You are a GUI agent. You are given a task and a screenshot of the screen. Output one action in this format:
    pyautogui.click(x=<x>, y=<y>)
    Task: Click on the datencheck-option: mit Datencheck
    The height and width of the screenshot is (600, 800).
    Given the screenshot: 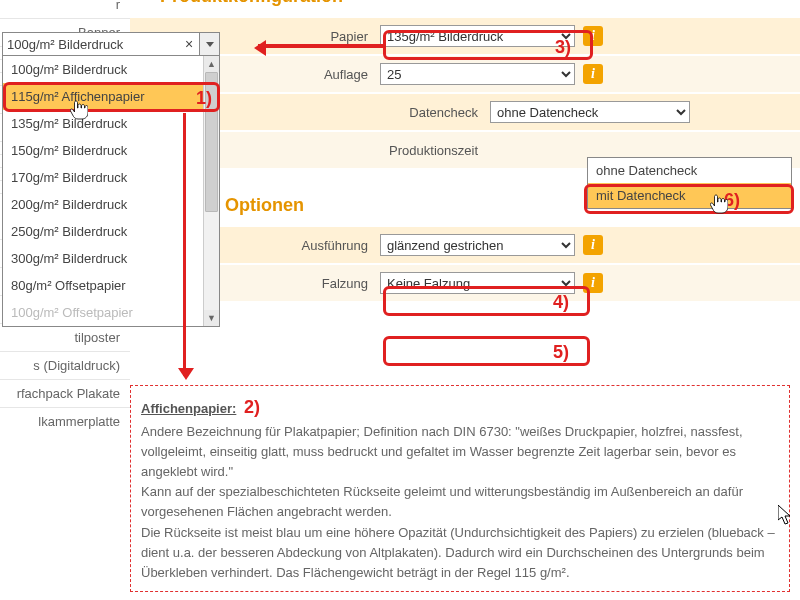 What is the action you would take?
    pyautogui.click(x=690, y=196)
    